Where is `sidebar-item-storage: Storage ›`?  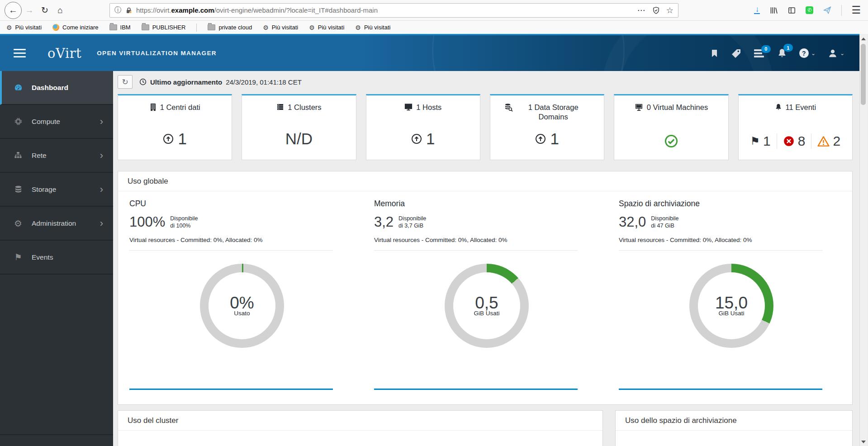
sidebar-item-storage: Storage › is located at coordinates (57, 190).